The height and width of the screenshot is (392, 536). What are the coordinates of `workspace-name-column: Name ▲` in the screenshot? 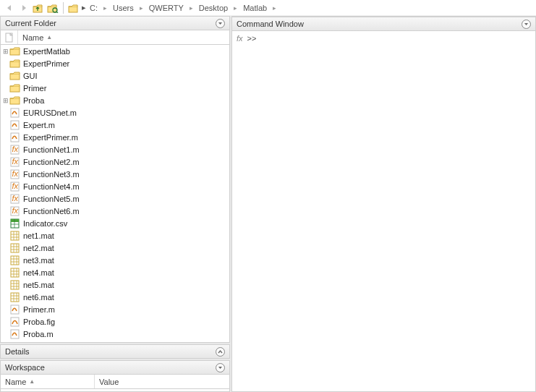 It's located at (48, 382).